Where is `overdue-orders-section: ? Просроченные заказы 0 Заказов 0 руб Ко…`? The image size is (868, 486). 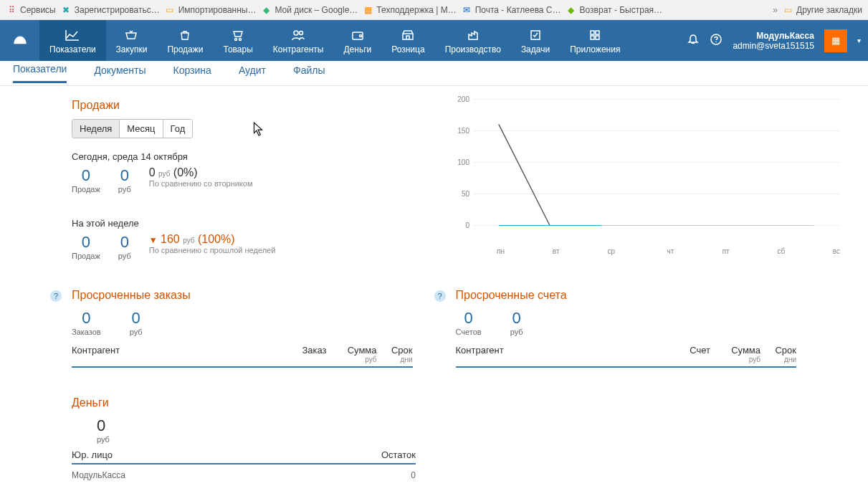 overdue-orders-section: ? Просроченные заказы 0 Заказов 0 руб Ко… is located at coordinates (242, 328).